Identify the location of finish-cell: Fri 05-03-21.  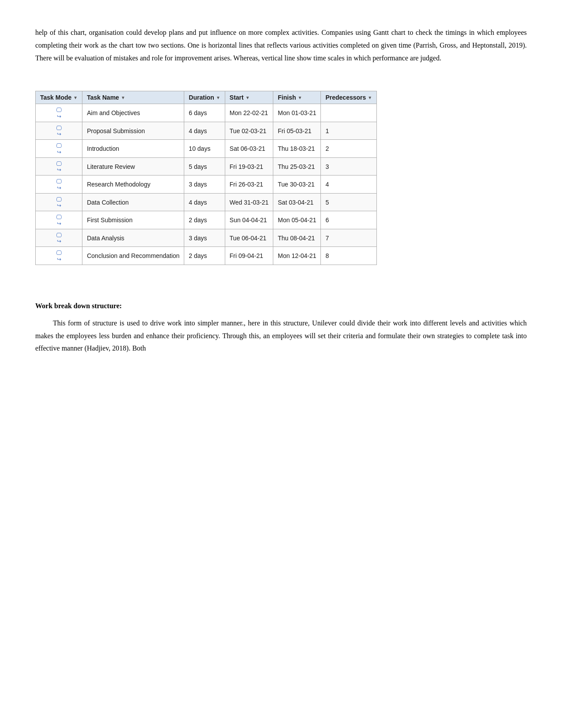
(297, 131).